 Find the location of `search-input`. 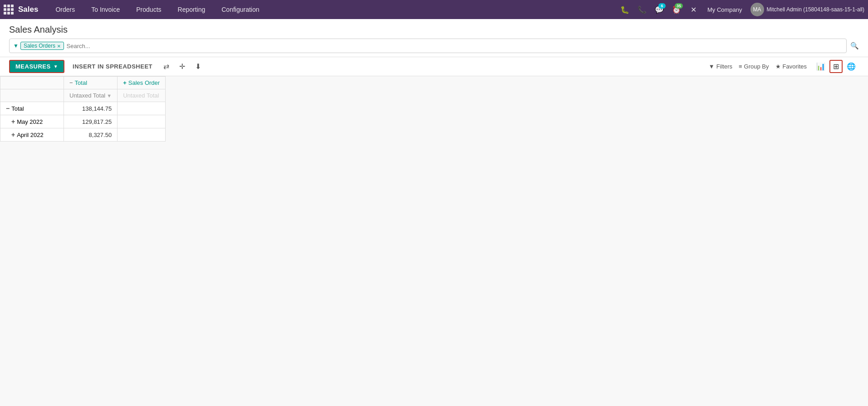

search-input is located at coordinates (455, 46).